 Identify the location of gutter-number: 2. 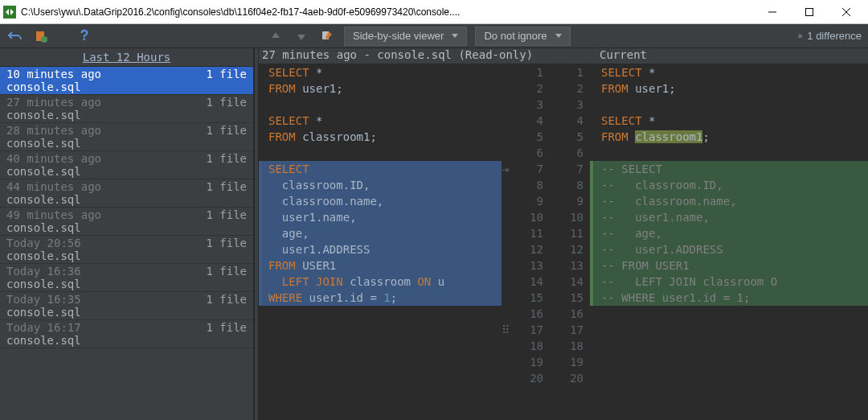
(526, 89).